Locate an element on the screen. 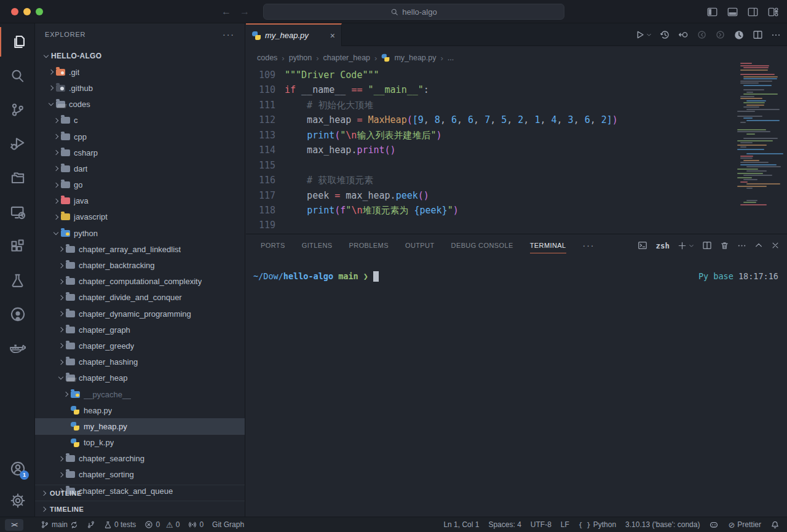 This screenshot has height=532, width=787. history-back-icon: ← is located at coordinates (226, 12).